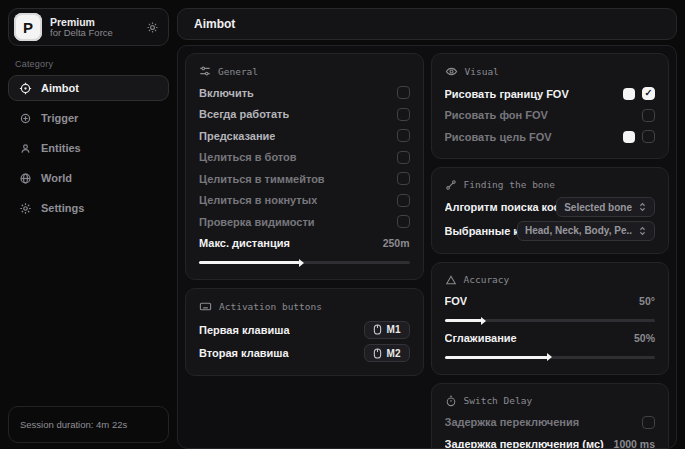 Image resolution: width=685 pixels, height=449 pixels. I want to click on toggle-row-target-teammates: Целиться в тиммейтов, so click(304, 179).